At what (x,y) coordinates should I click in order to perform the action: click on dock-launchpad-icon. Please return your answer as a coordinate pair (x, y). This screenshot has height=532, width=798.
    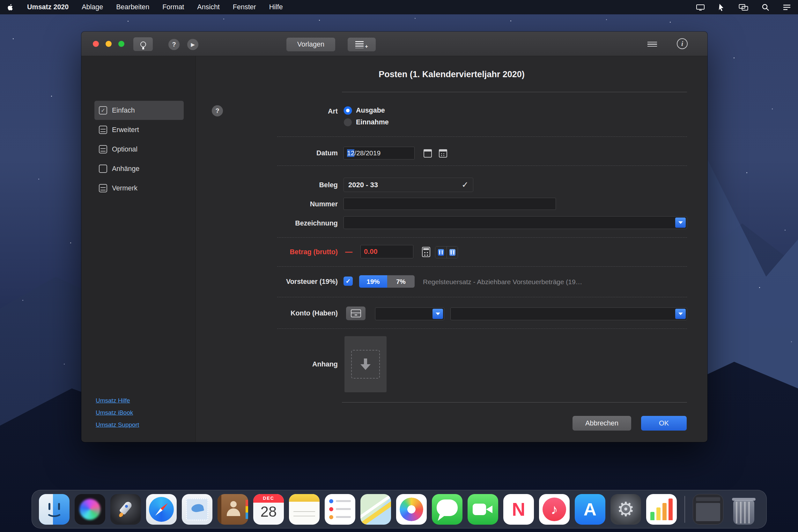
    Looking at the image, I should click on (126, 509).